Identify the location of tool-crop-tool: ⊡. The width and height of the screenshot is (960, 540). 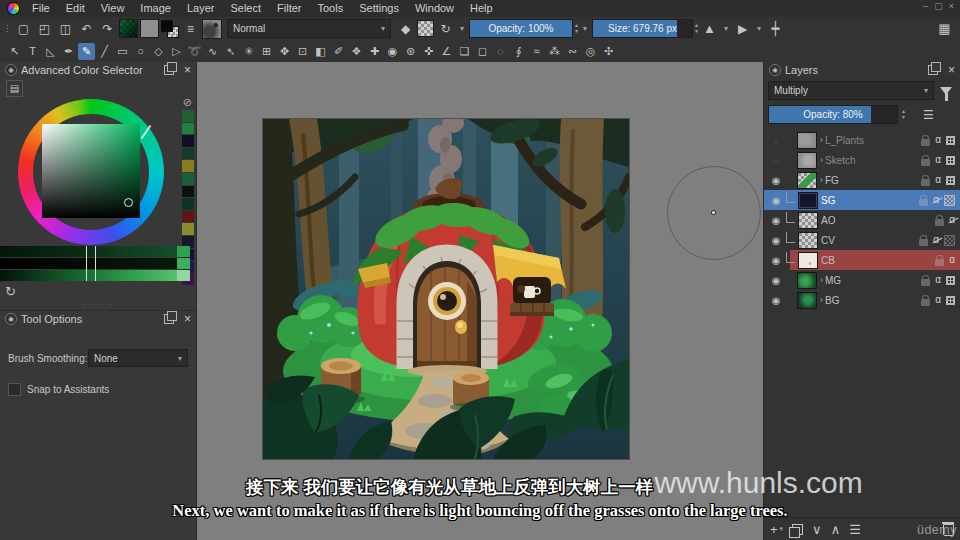
(302, 52).